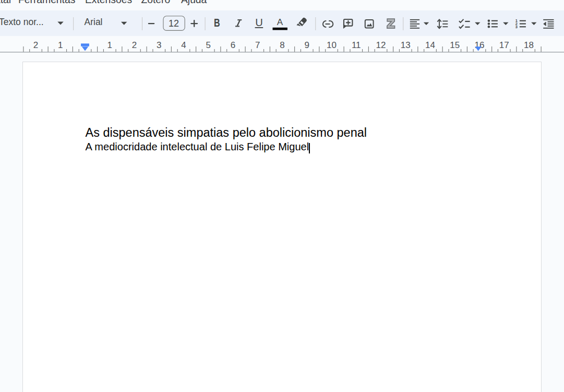  I want to click on svg-text: 10, so click(332, 45).